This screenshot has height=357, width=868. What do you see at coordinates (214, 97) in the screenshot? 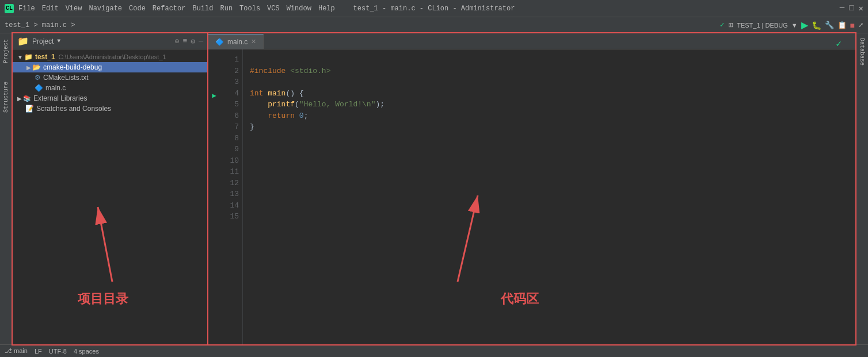
I see `run-gutter-play: ▶` at bounding box center [214, 97].